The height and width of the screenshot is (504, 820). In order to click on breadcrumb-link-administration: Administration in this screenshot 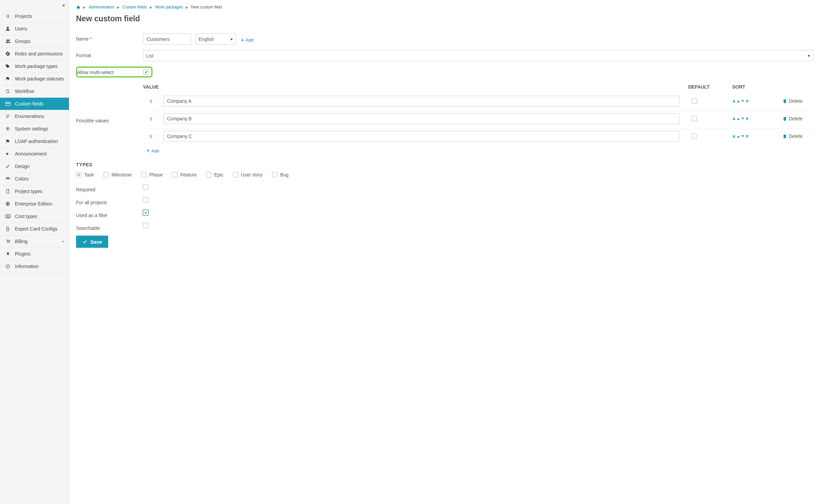, I will do `click(101, 7)`.